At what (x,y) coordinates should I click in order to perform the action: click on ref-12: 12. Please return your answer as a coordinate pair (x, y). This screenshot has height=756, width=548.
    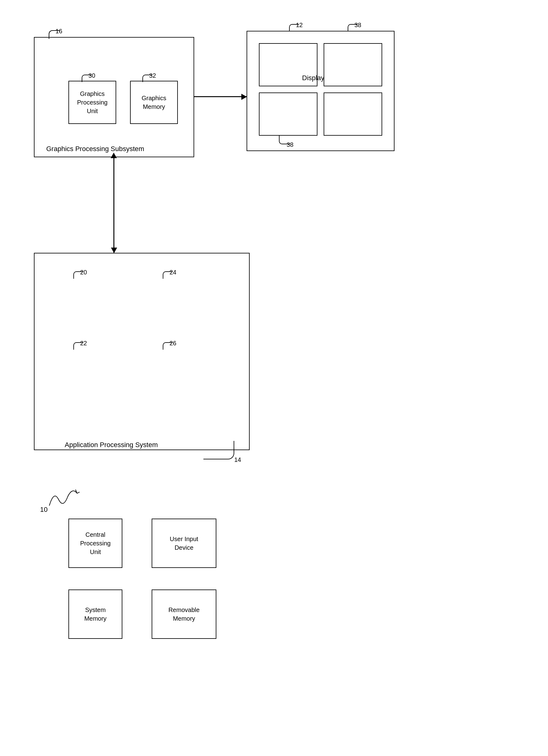
    Looking at the image, I should click on (299, 25).